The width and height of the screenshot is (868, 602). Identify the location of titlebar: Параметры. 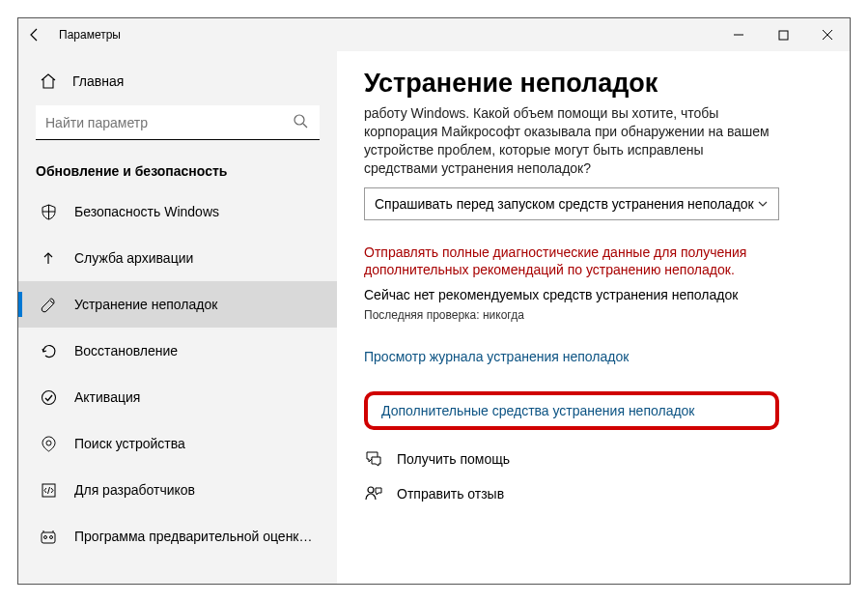
(434, 35).